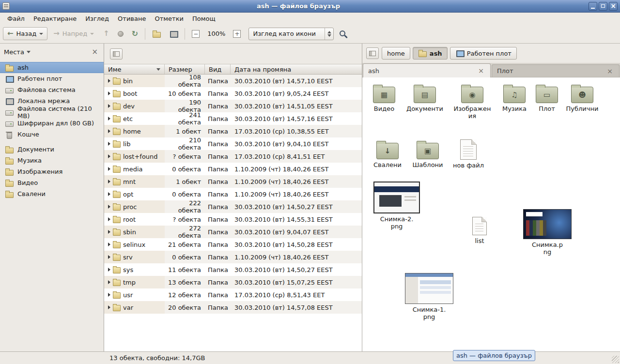 The height and width of the screenshot is (364, 620). I want to click on zoom-in-button: +, so click(237, 34).